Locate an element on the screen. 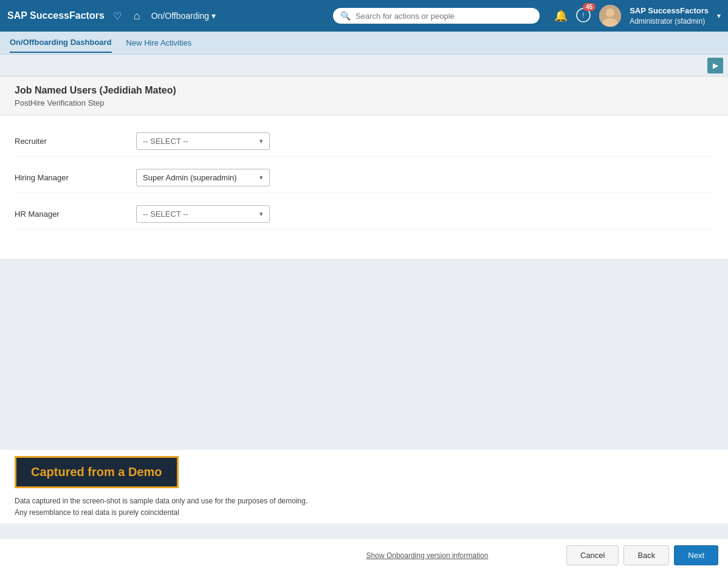 This screenshot has height=572, width=728. recruiter-row: Recruiter -- SELECT -- ▾ is located at coordinates (364, 145).